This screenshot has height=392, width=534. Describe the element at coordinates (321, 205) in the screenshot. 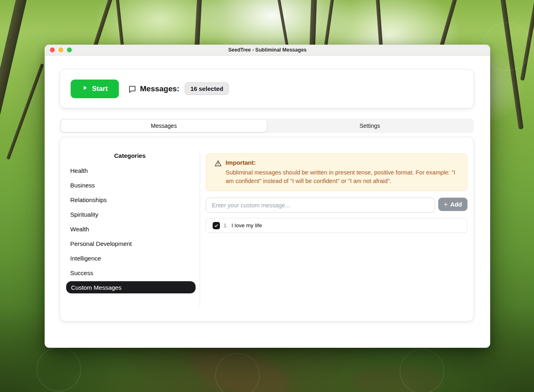

I see `custom-message-input` at that location.